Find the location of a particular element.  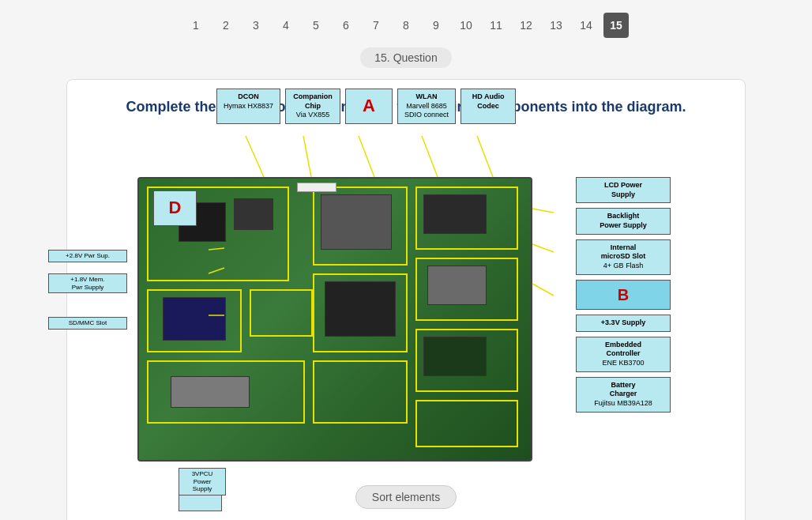

embedded-controller-label: EmbeddedControllerENE KB3700 is located at coordinates (623, 354).